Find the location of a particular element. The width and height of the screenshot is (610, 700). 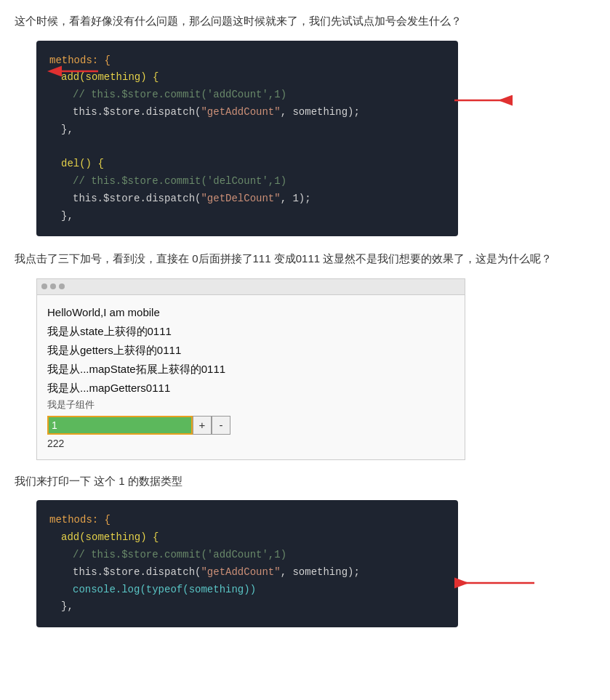

middle-paragraph: 我点击了三下加号，看到没，直接在 0后面拼接了111 变成0111 这显然不是我… is located at coordinates (305, 259).